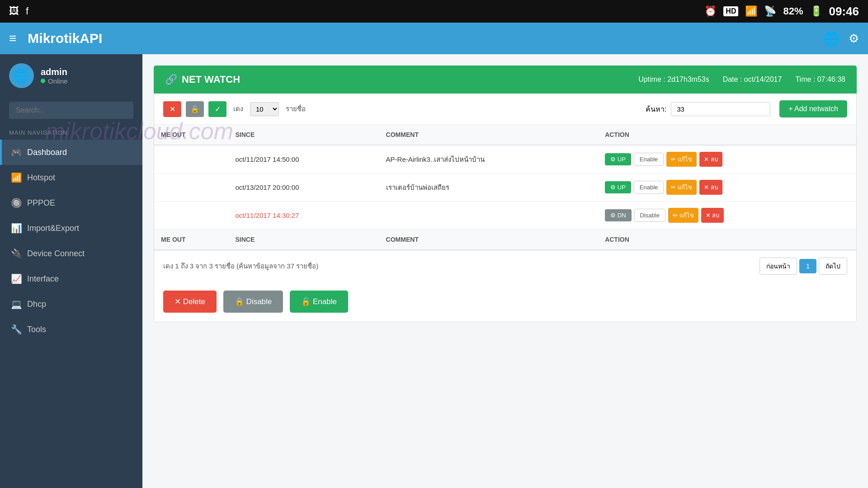 The image size is (868, 488). I want to click on up-btn-2: ⚙ UP, so click(618, 187).